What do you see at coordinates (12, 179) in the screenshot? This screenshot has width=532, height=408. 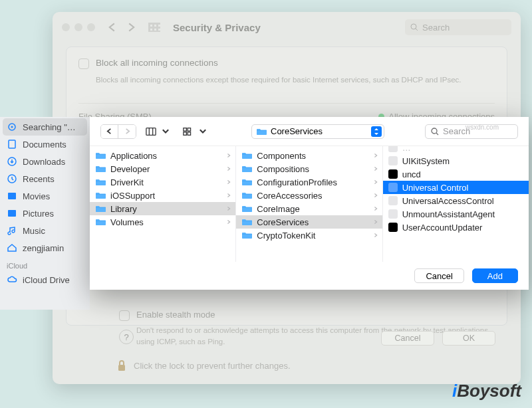 I see `clock-icon` at bounding box center [12, 179].